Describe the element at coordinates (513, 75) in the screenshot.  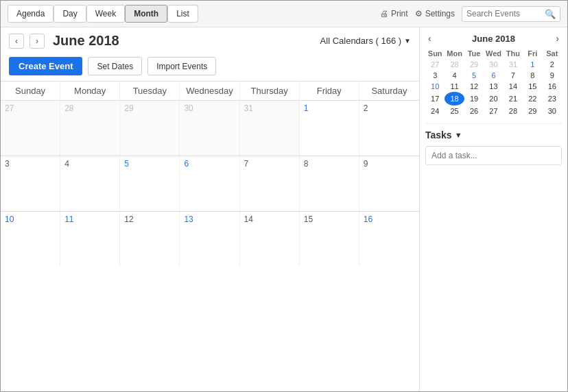
I see `mini-day-cell: 7` at that location.